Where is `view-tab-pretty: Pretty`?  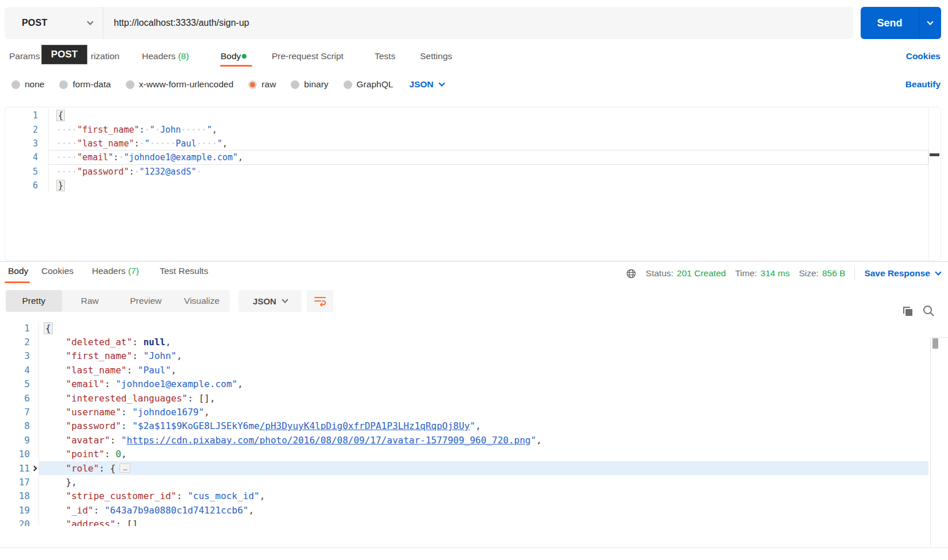
view-tab-pretty: Pretty is located at coordinates (34, 301).